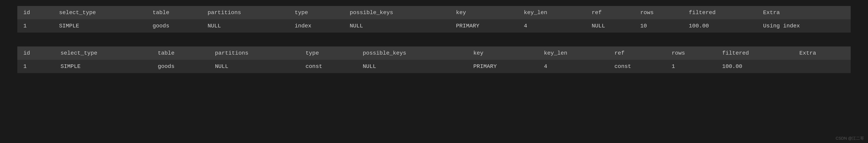 Image resolution: width=868 pixels, height=143 pixels. I want to click on col-header-table-2: table, so click(180, 53).